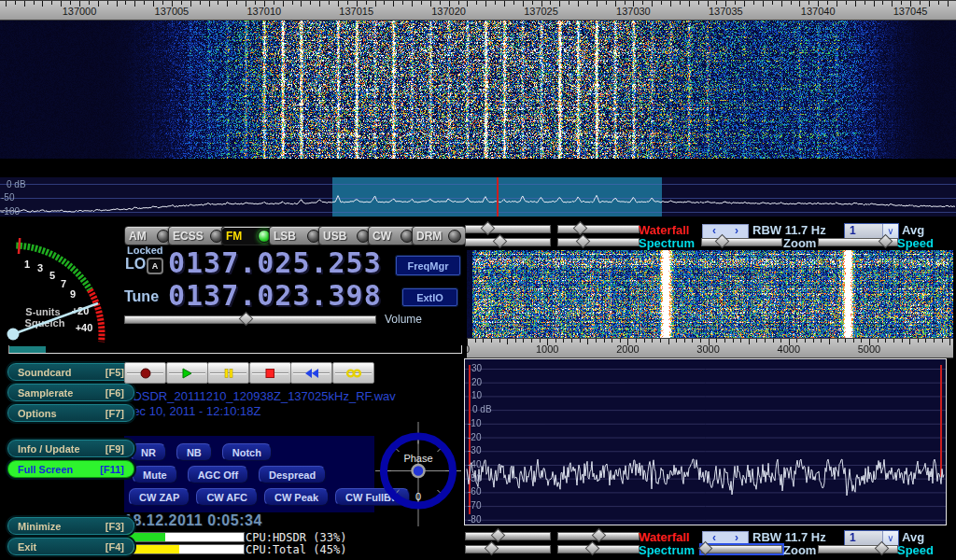  I want to click on mode-button-usb: USB, so click(346, 235).